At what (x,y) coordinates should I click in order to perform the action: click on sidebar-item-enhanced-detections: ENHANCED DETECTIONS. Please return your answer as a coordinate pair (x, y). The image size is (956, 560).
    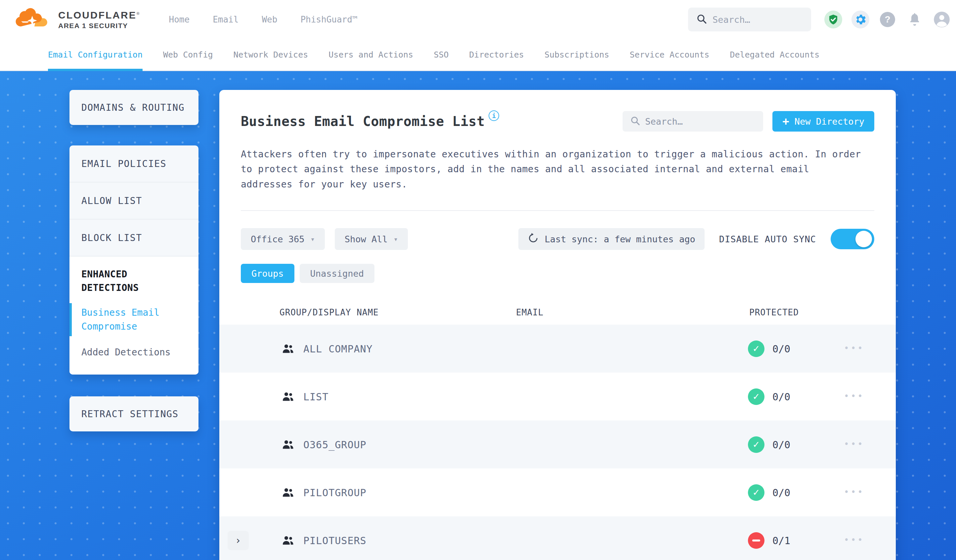
    Looking at the image, I should click on (121, 281).